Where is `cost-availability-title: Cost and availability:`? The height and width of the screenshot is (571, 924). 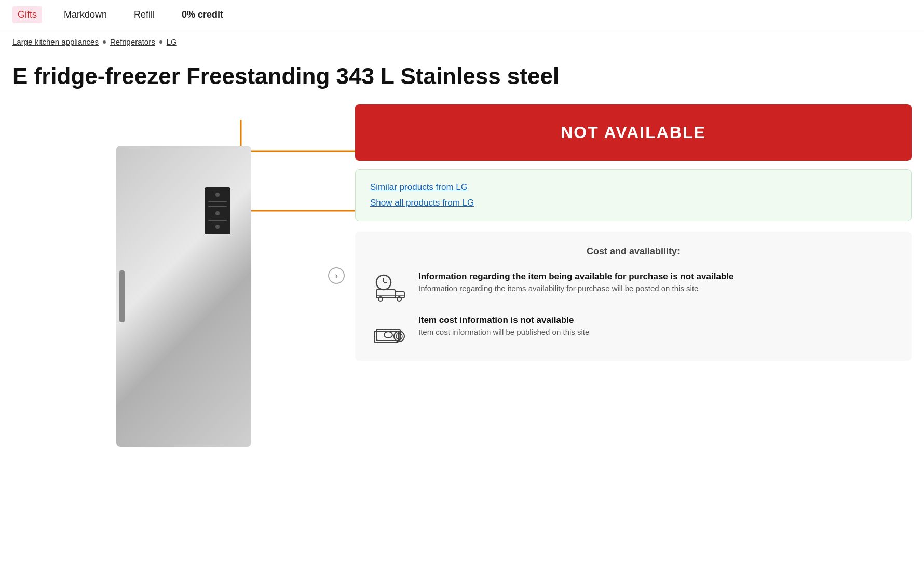 cost-availability-title: Cost and availability: is located at coordinates (633, 251).